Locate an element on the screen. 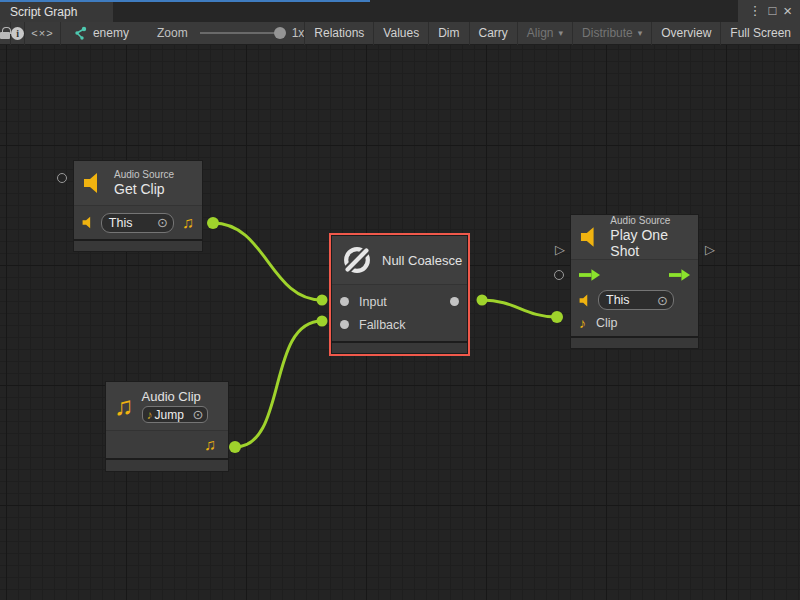 The width and height of the screenshot is (800, 600). zoom-control: Zoom 1x is located at coordinates (230, 33).